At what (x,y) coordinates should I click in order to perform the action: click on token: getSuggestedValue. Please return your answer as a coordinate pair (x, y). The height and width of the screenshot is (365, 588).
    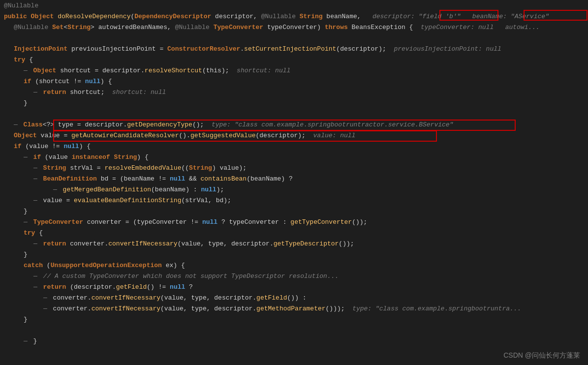
    Looking at the image, I should click on (223, 136).